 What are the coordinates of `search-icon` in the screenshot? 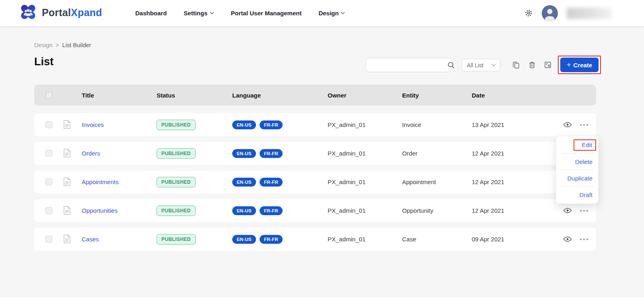 It's located at (453, 65).